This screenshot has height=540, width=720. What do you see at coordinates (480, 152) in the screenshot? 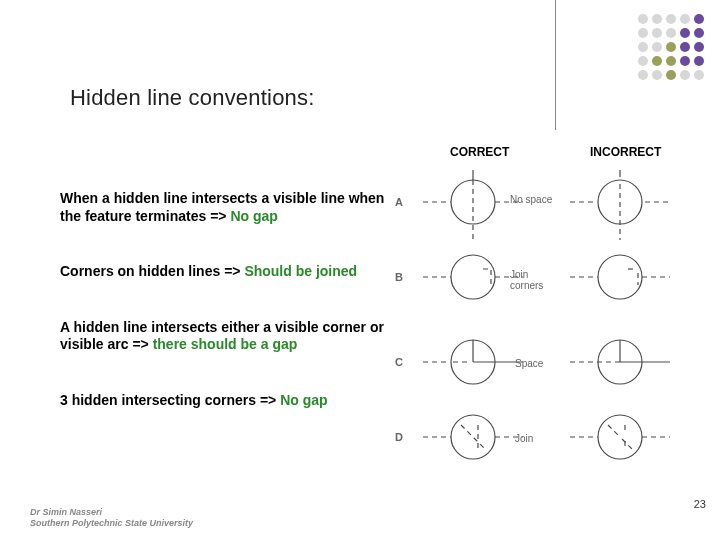
I see `header-correct: CORRECT` at bounding box center [480, 152].